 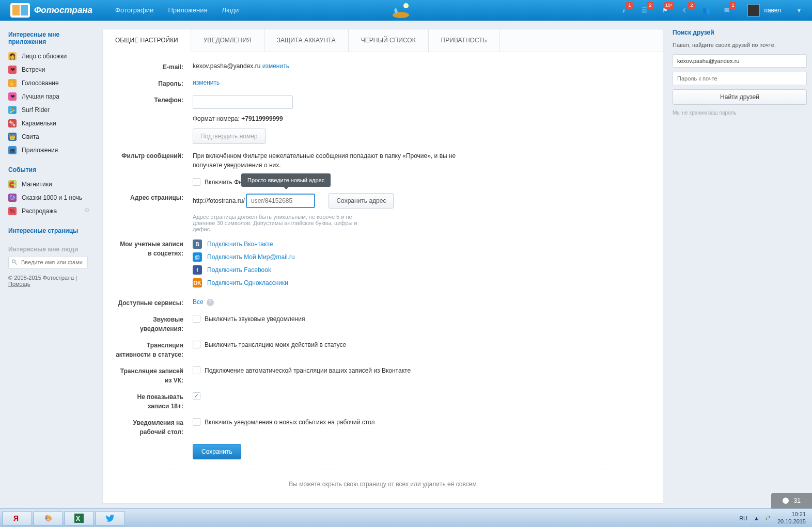 I want to click on gear-icon: ⚙, so click(x=87, y=210).